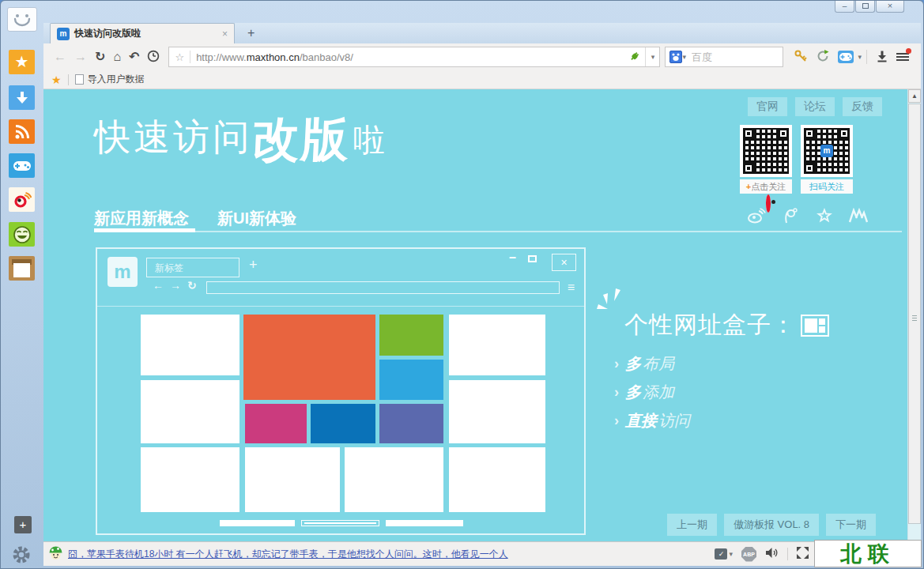  What do you see at coordinates (288, 555) in the screenshot?
I see `news-ticker-link: 囧，苹果手表待机18小时 有一个人赶飞机，却忘记了带手表，于是他想找个人问问。这…` at bounding box center [288, 555].